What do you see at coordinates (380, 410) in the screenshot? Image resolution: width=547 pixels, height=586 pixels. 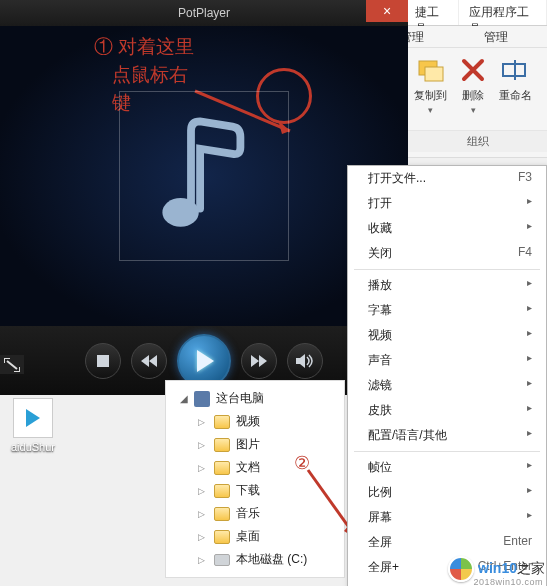 I see `menu-item-label: 皮肤` at bounding box center [380, 410].